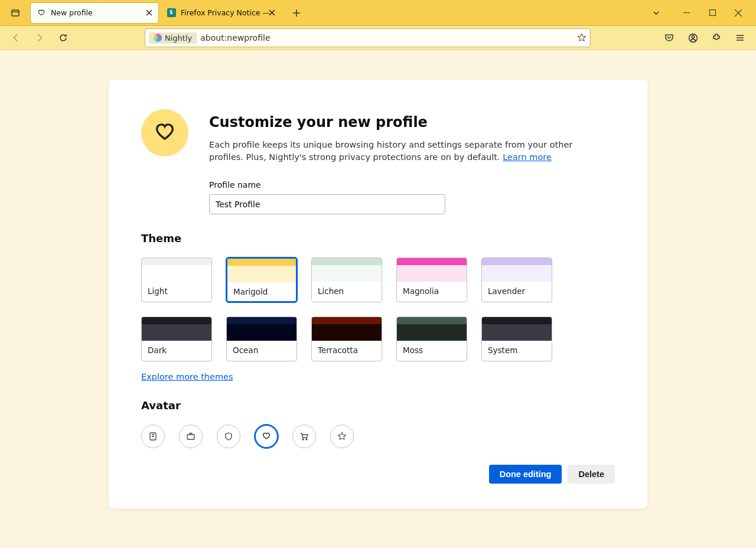 This screenshot has width=756, height=548. Describe the element at coordinates (165, 133) in the screenshot. I see `profile-avatar-preview` at that location.